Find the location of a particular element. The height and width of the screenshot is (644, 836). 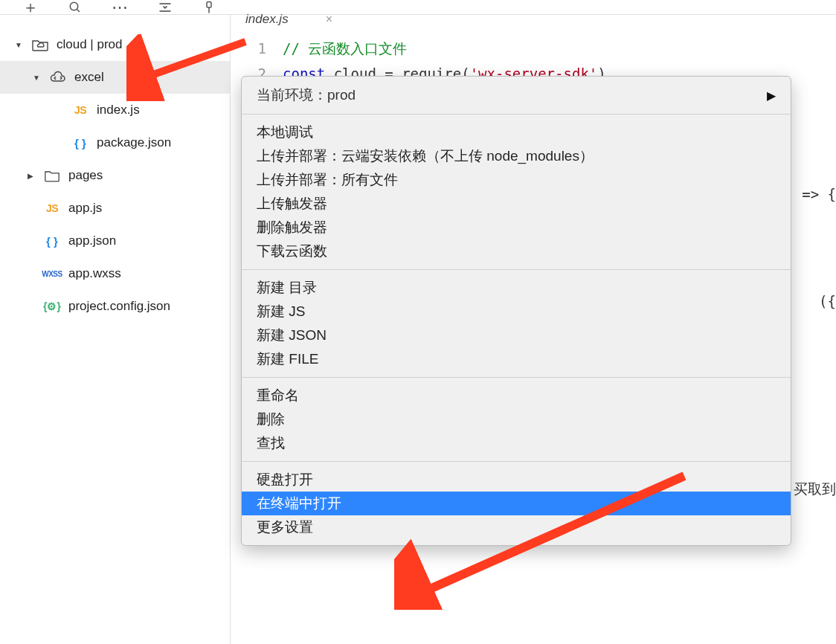

menu-item-delete: 删除 is located at coordinates (516, 419).